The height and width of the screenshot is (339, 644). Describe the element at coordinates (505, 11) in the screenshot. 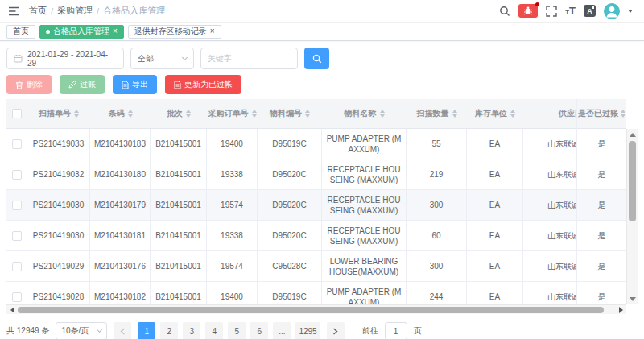

I see `search-icon` at that location.